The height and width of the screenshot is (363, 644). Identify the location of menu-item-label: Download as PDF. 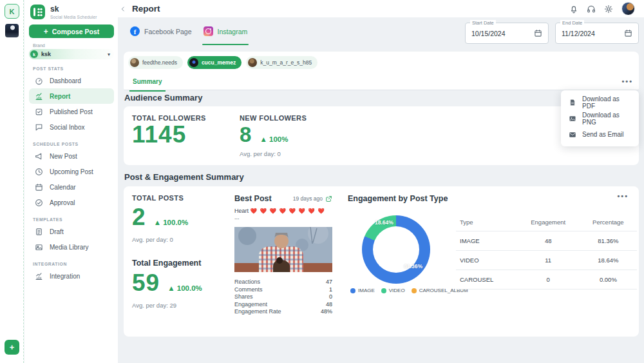
(607, 103).